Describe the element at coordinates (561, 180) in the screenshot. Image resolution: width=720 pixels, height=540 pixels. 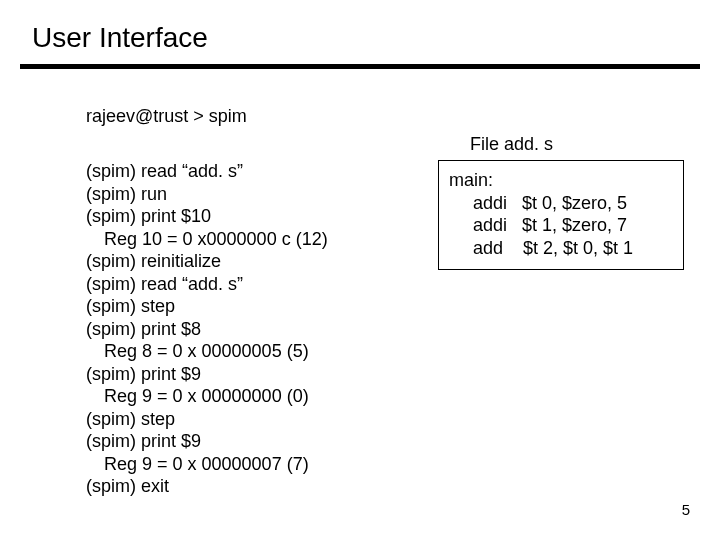
I see `asm-label: main:` at that location.